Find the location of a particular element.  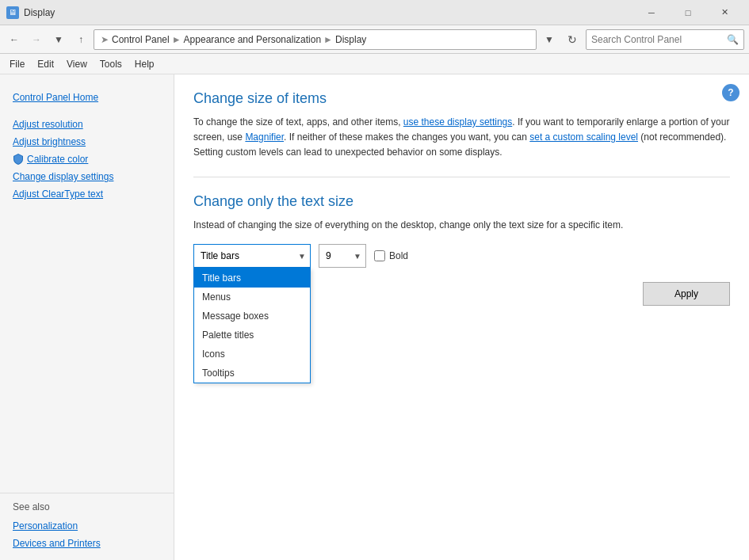

menu-help: Help is located at coordinates (144, 64).